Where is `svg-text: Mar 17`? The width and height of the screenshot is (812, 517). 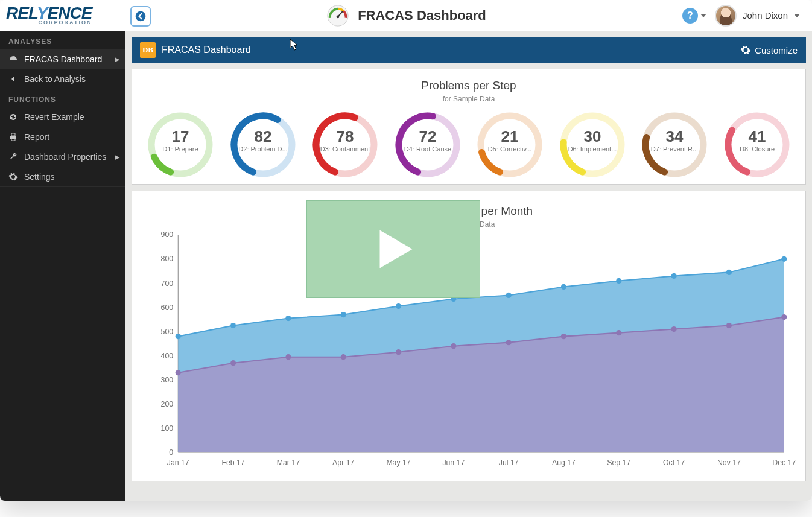 svg-text: Mar 17 is located at coordinates (288, 463).